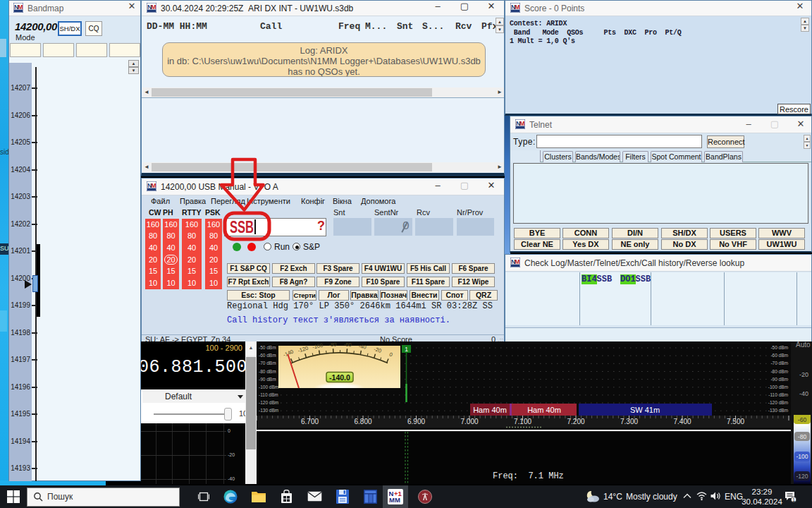 This screenshot has width=812, height=508. What do you see at coordinates (395, 500) in the screenshot?
I see `svg-text: MM` at bounding box center [395, 500].